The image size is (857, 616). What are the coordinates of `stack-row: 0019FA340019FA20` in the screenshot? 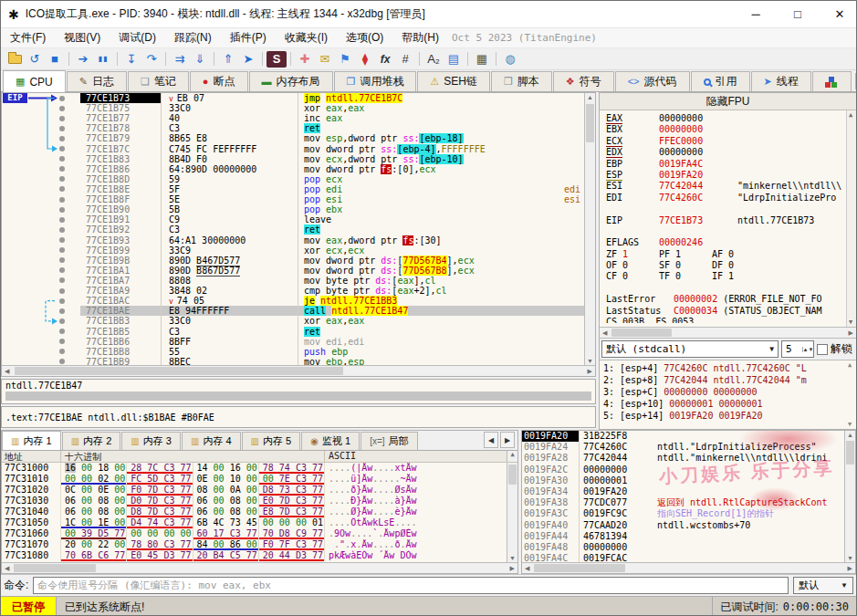 It's located at (688, 492).